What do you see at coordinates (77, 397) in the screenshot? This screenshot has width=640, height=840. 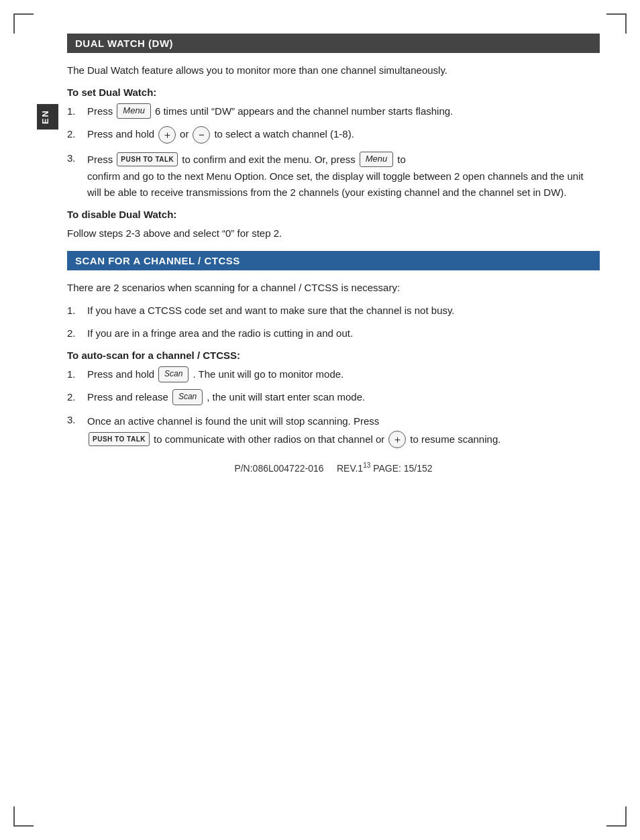 I see `scan-step-num-2: 2.` at bounding box center [77, 397].